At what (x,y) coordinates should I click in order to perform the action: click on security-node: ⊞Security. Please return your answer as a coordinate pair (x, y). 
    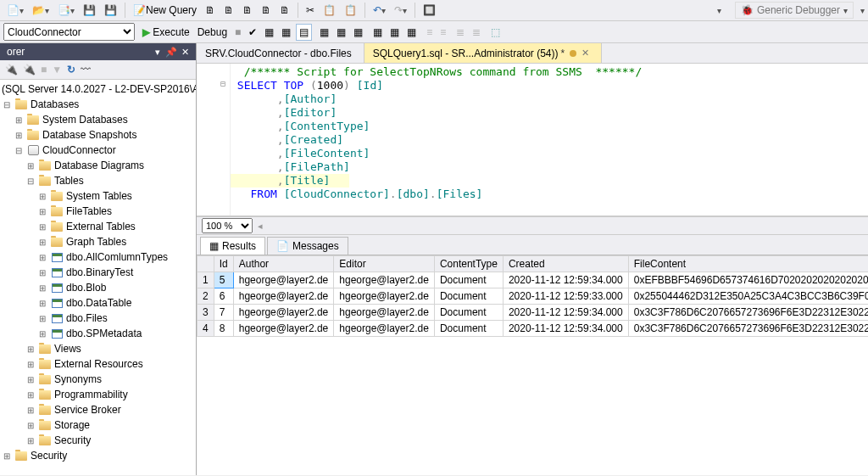
    Looking at the image, I should click on (98, 440).